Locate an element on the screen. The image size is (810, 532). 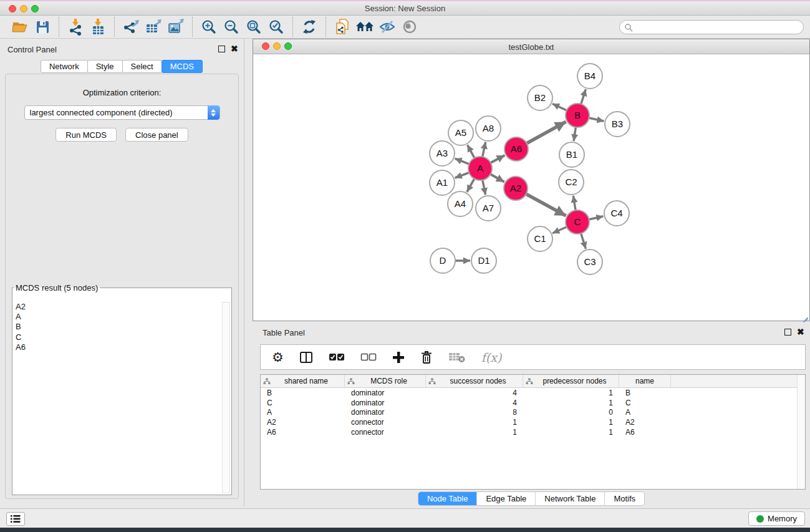
select-stepper-icon is located at coordinates (213, 112).